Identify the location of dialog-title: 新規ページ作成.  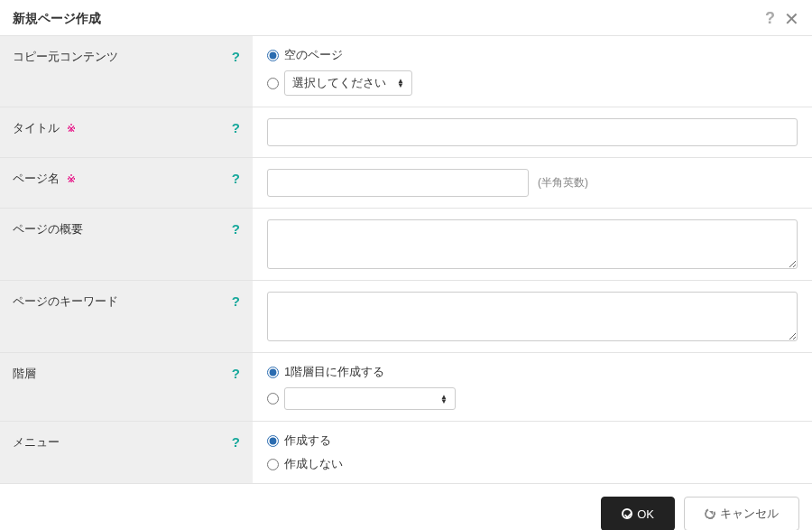
(57, 19).